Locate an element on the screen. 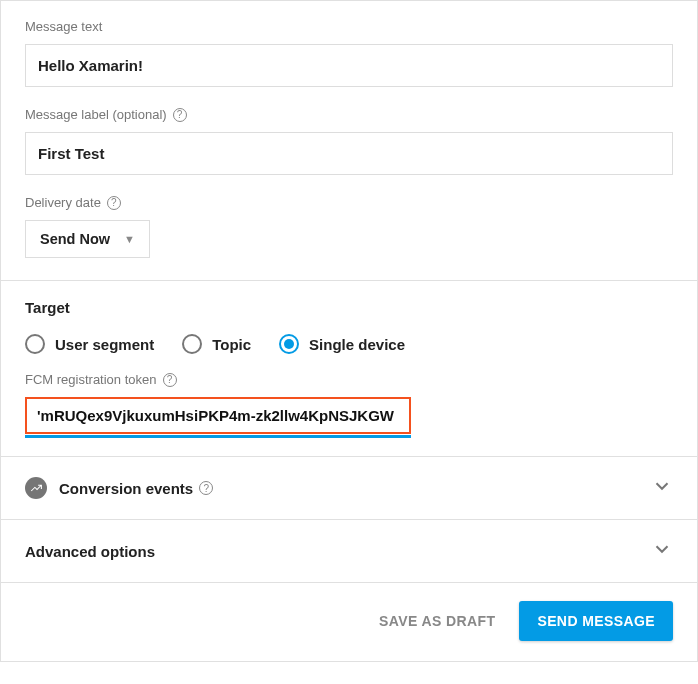  radio-single-device: Single device is located at coordinates (342, 344).